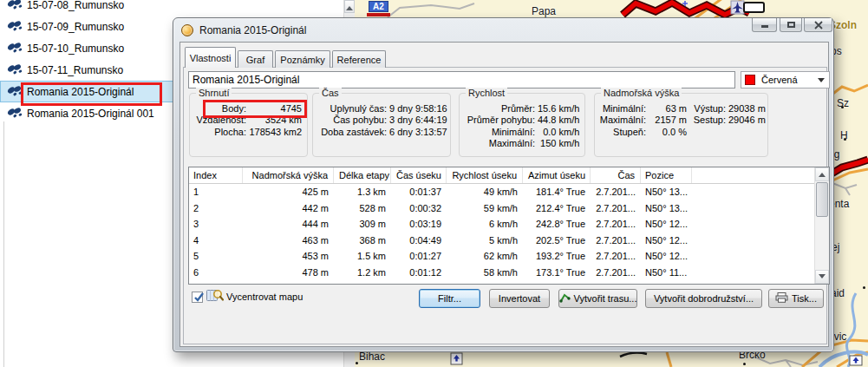 The image size is (868, 367). I want to click on column-header: Pozice, so click(666, 175).